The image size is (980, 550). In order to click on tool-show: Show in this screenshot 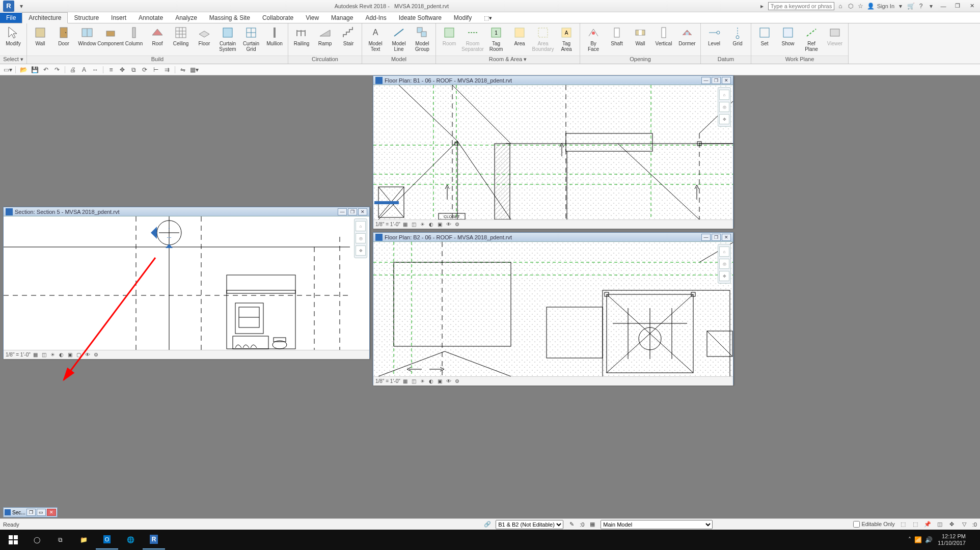, I will do `click(788, 39)`.